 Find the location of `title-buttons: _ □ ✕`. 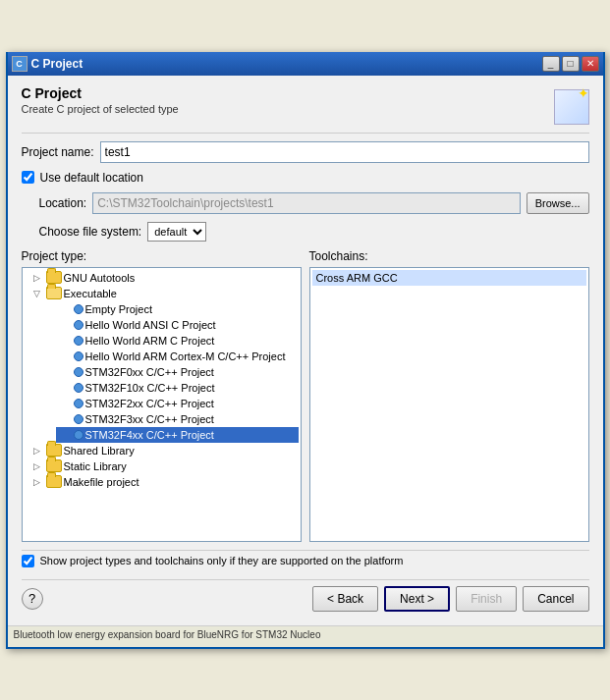

title-buttons: _ □ ✕ is located at coordinates (571, 64).